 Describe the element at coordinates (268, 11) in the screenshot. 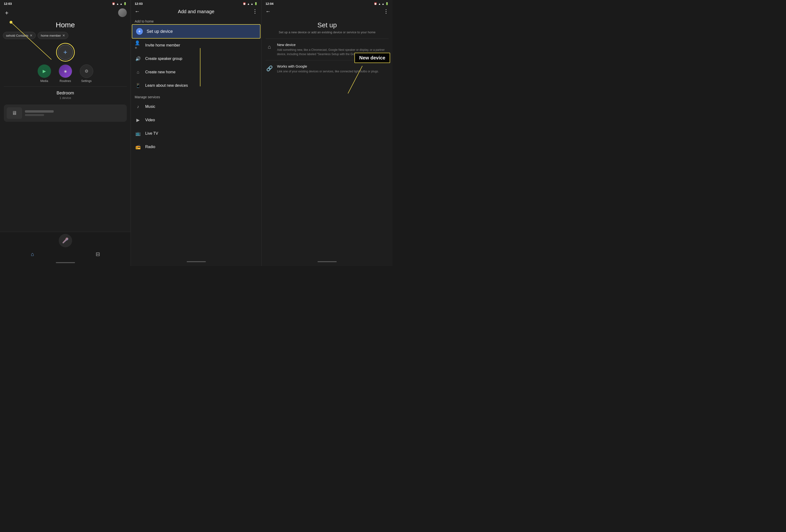

I see `back-button-3: ←` at that location.